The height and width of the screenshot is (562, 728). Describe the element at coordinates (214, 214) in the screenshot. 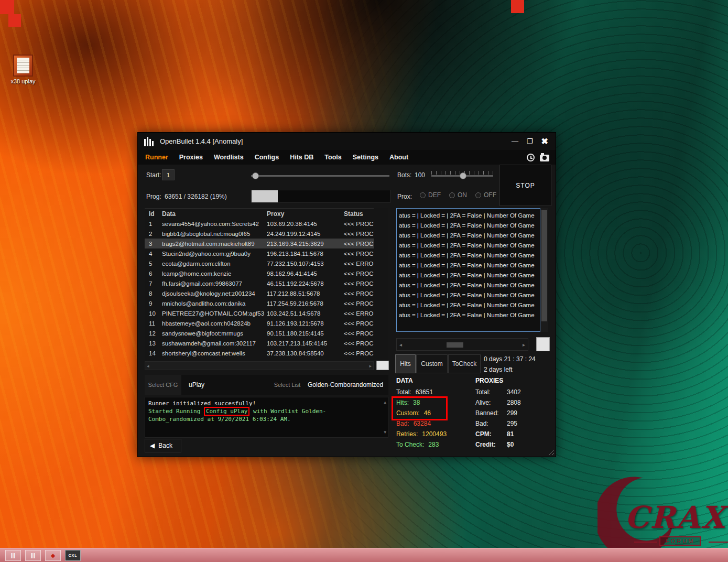

I see `header-data: Data` at that location.